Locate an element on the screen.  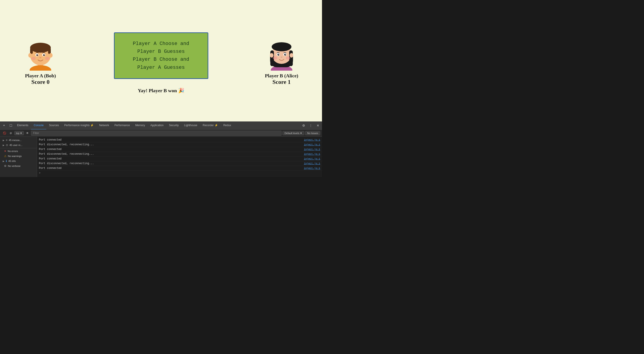
sidebar-item-verbose: ⚙ No verbose is located at coordinates (18, 166).